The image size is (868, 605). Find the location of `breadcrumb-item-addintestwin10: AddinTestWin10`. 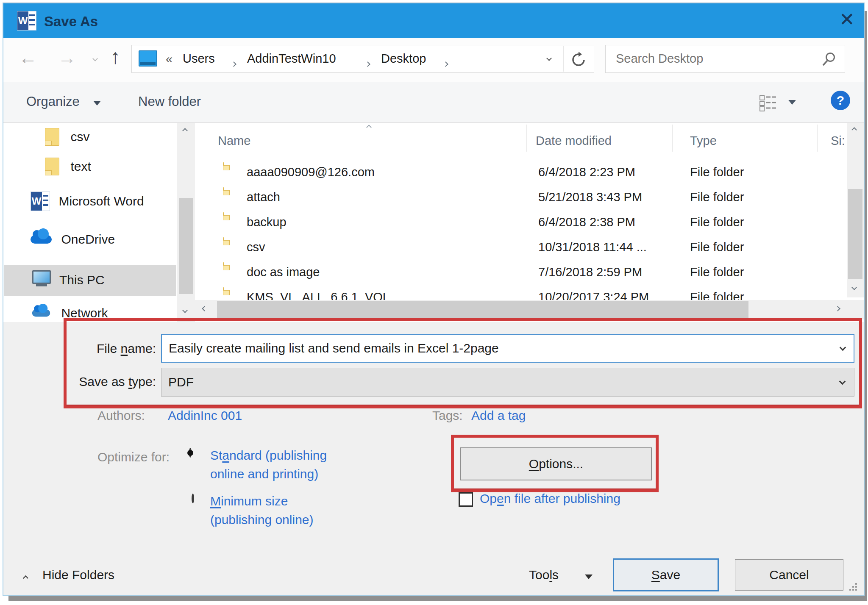

breadcrumb-item-addintestwin10: AddinTestWin10 is located at coordinates (292, 58).